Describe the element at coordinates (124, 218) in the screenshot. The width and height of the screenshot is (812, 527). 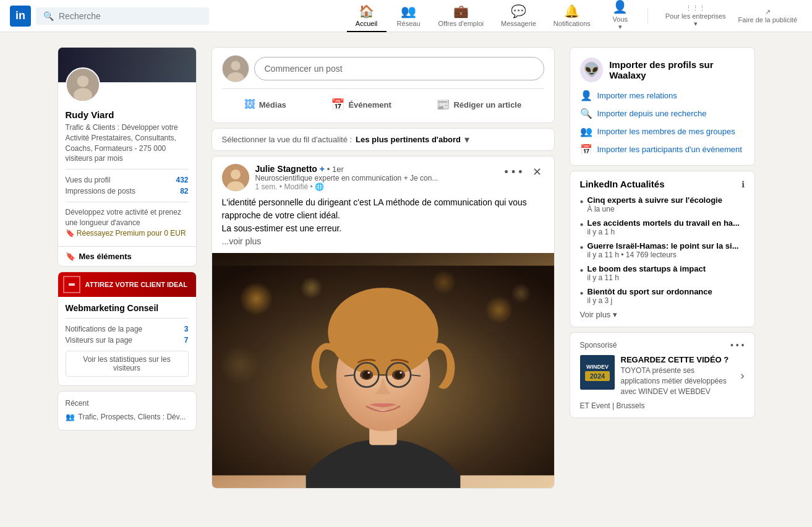
I see `premium-text: Développez votre activité et prenez une …` at that location.